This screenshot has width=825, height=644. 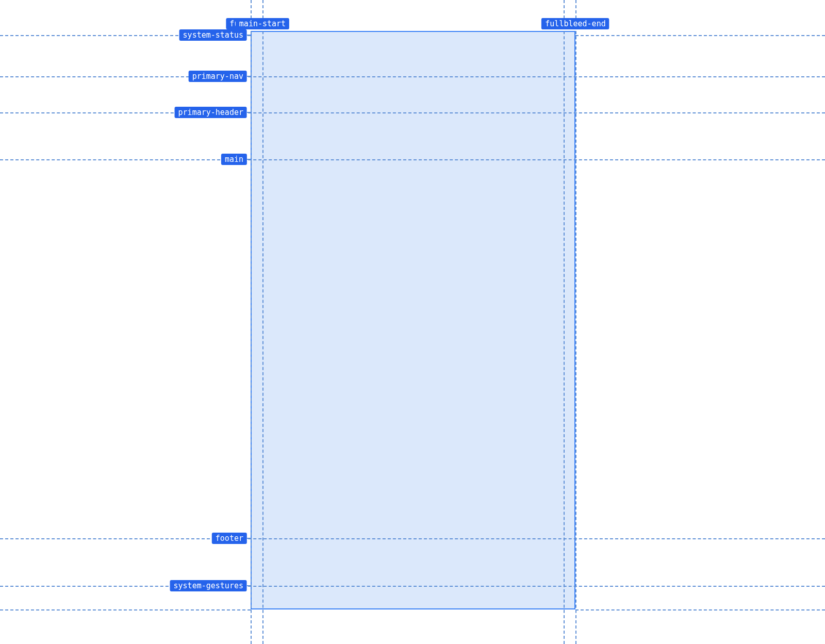 What do you see at coordinates (213, 35) in the screenshot?
I see `row-label-system-status: system-status` at bounding box center [213, 35].